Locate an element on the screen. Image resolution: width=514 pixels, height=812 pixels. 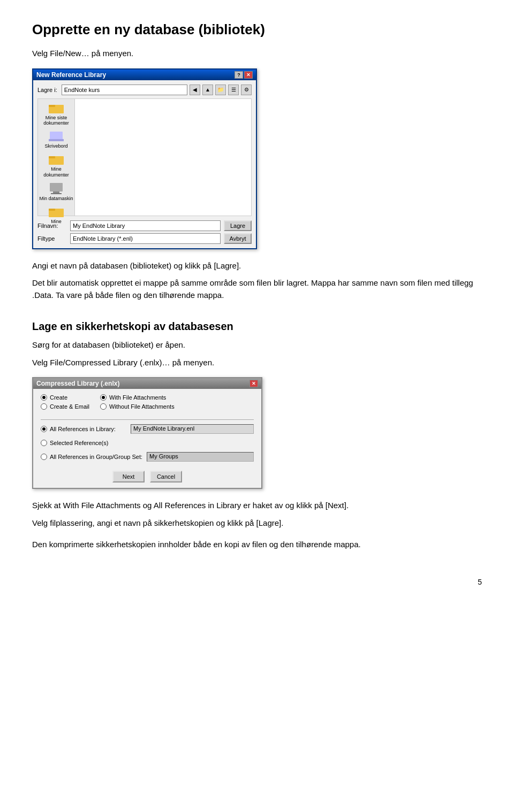
compressed-library-dialog: Compressed Library (.enlx) ✕ Create Crea… is located at coordinates (257, 433).